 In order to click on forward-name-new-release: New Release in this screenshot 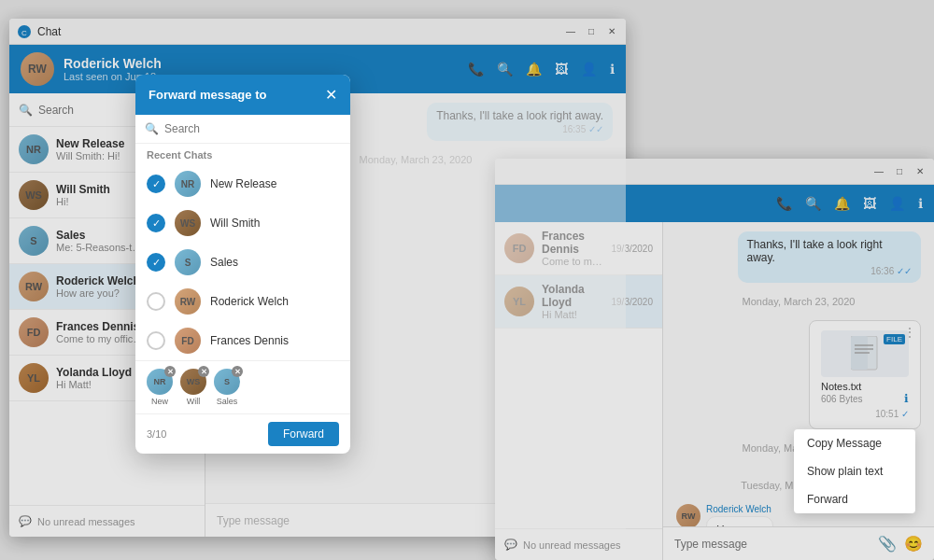, I will do `click(243, 184)`.